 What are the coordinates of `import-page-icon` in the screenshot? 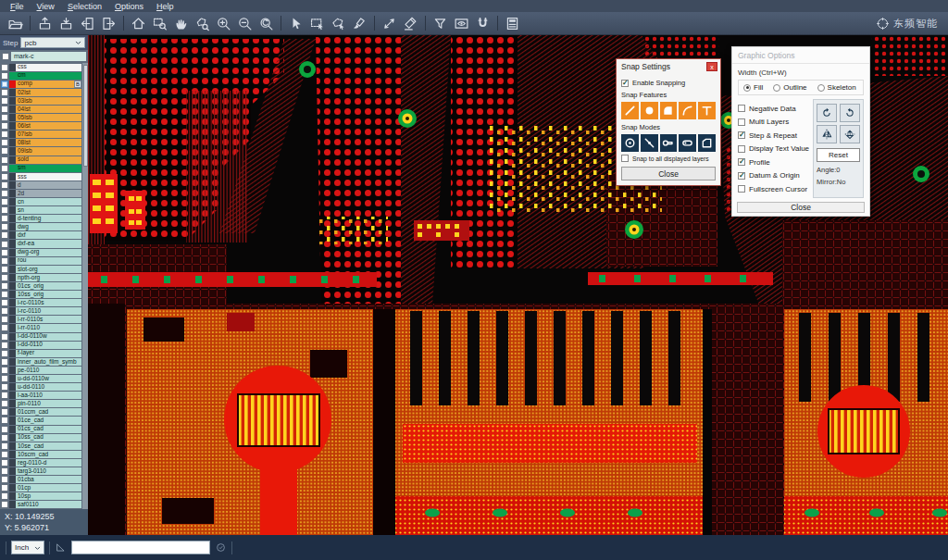 It's located at (87, 24).